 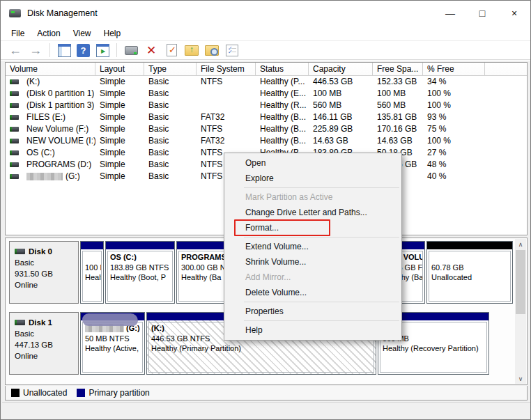 What do you see at coordinates (103, 52) in the screenshot?
I see `icon-glyph: ▶` at bounding box center [103, 52].